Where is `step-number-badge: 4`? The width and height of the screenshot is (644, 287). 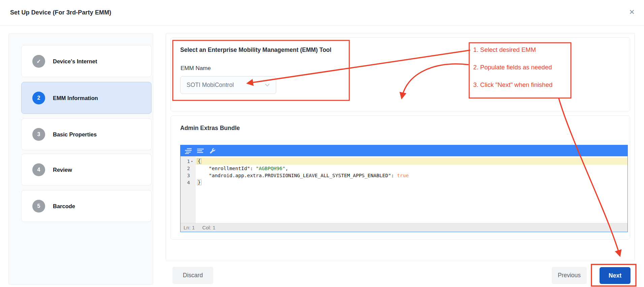 step-number-badge: 4 is located at coordinates (39, 170).